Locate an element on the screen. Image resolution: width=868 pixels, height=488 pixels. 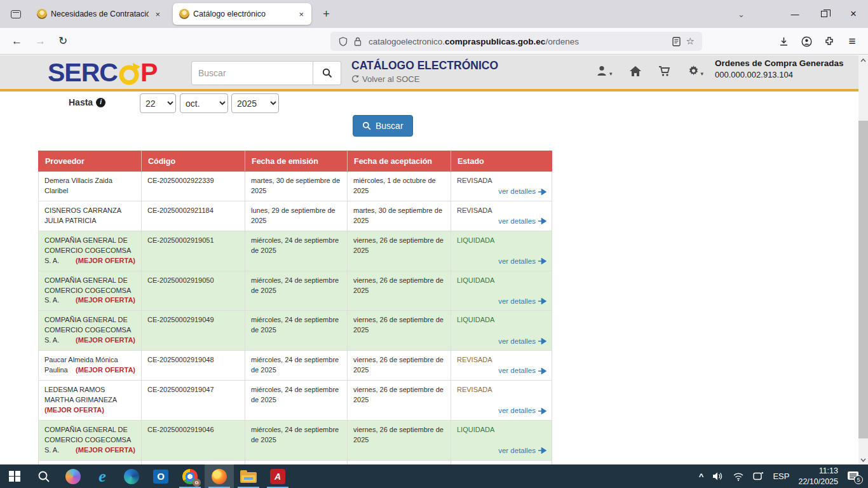
col-proveedor: Proveedor is located at coordinates (90, 161).